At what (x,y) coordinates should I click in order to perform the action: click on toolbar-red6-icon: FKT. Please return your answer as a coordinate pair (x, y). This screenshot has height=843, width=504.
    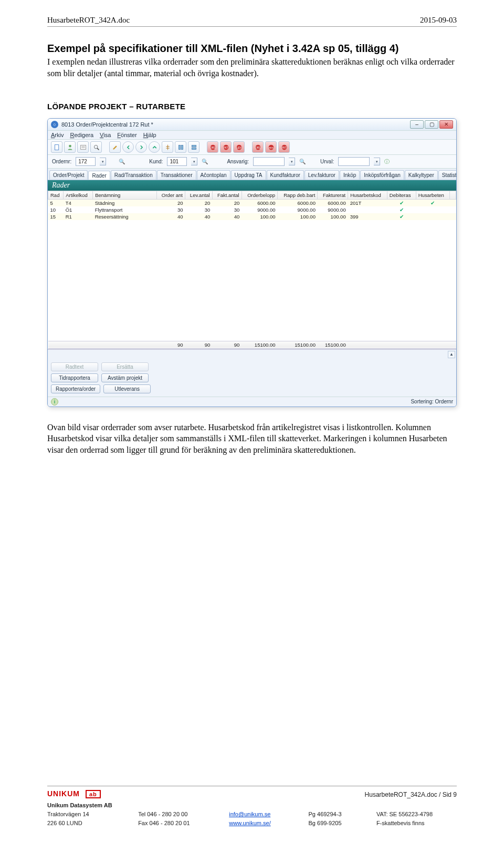
    Looking at the image, I should click on (284, 147).